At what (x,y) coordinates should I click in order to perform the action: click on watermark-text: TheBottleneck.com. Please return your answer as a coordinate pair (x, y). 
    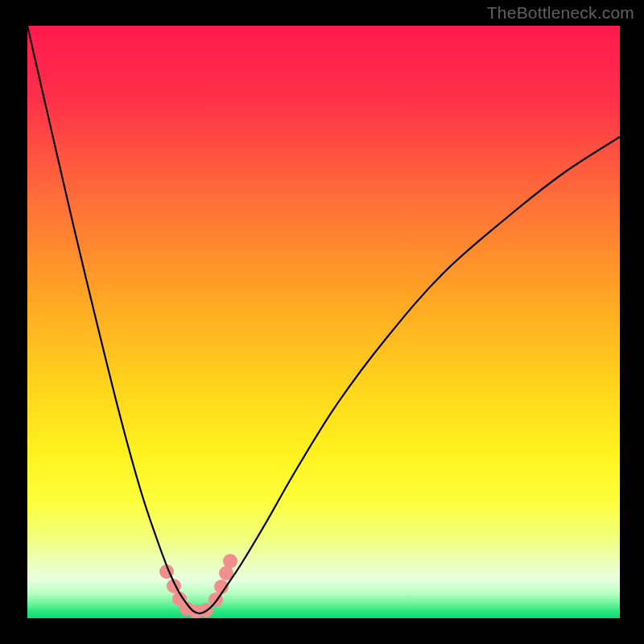
    Looking at the image, I should click on (560, 13).